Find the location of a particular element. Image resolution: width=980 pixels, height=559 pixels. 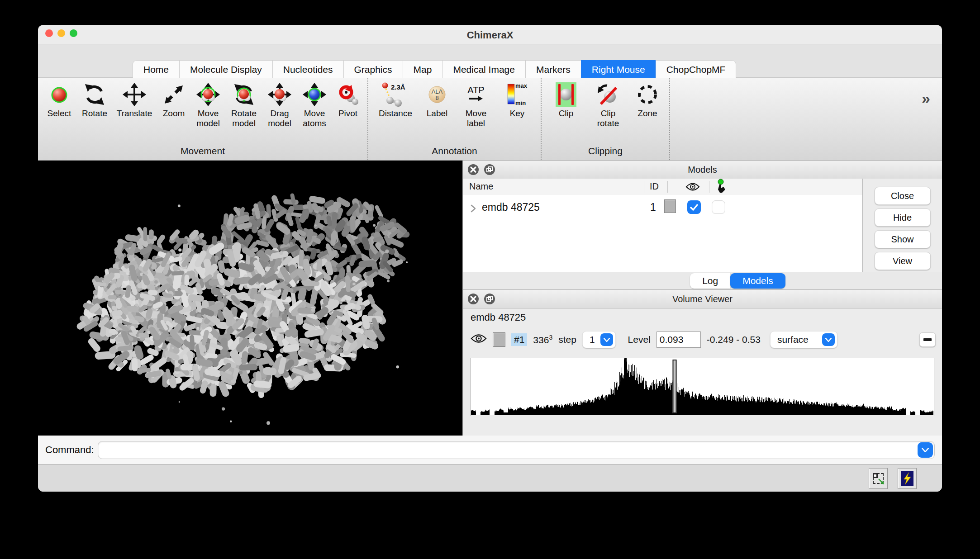

command-input is located at coordinates (516, 450).